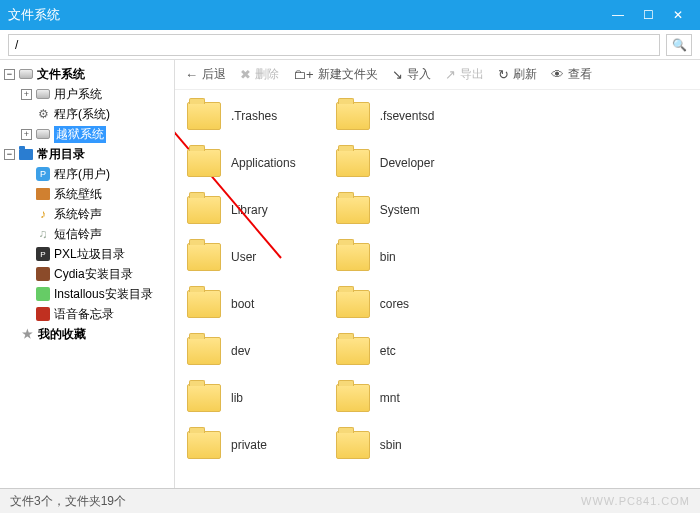  Describe the element at coordinates (336, 74) in the screenshot. I see `new-folder-button: 🗀+ 新建文件夹` at that location.